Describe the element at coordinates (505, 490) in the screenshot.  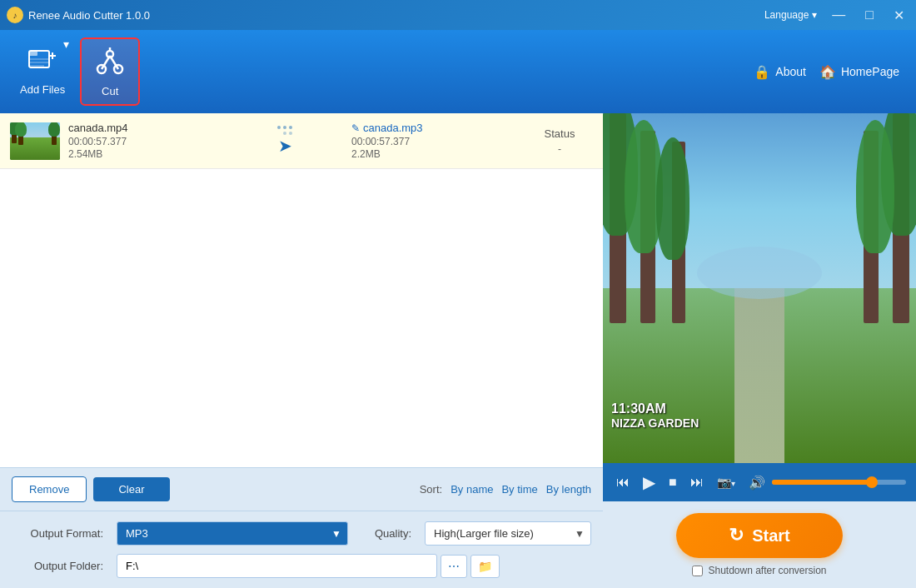
I see `sort-area: Sort: By name By time By length` at that location.